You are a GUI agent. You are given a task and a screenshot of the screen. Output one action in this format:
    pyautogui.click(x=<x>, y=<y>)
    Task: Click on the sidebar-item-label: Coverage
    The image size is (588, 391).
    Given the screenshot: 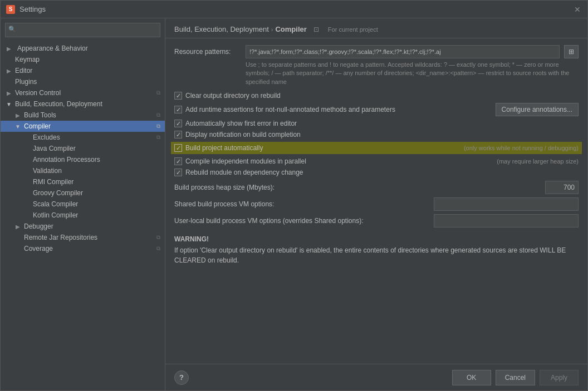 What is the action you would take?
    pyautogui.click(x=38, y=249)
    